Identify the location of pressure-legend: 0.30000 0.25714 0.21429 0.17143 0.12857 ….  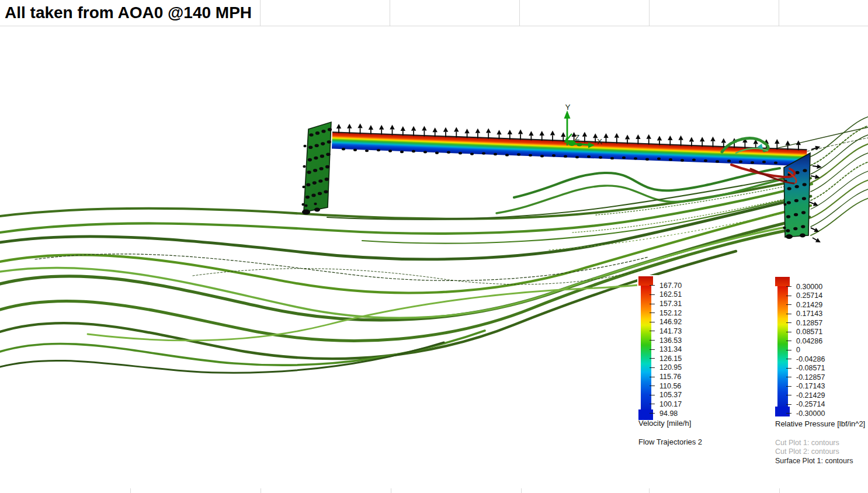
(820, 373).